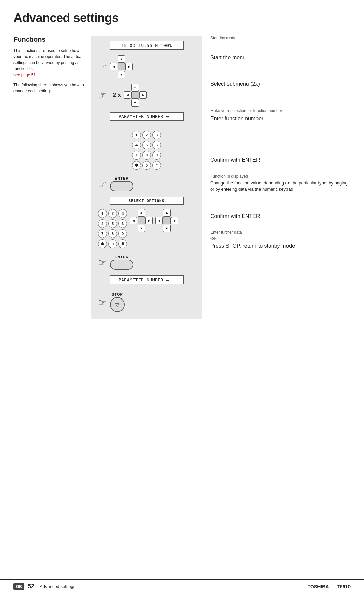 Image resolution: width=364 pixels, height=598 pixels. Describe the element at coordinates (113, 244) in the screenshot. I see `key2-0: 0` at that location.